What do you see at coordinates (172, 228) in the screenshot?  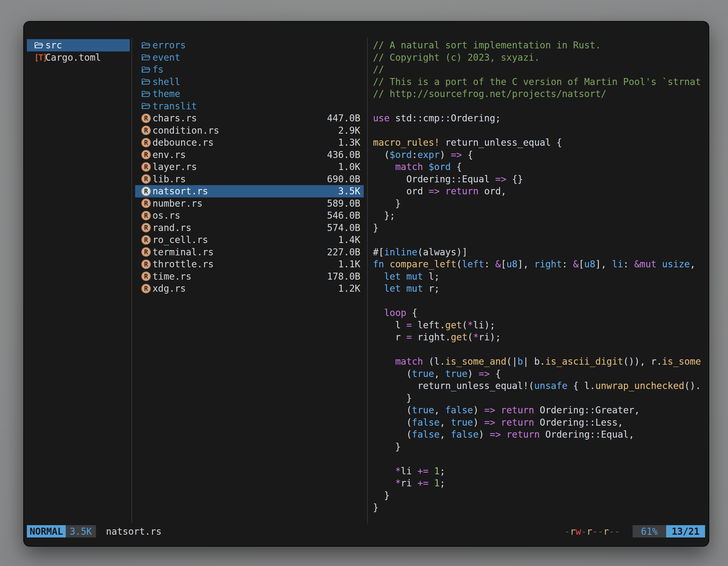 I see `file-name: rand.rs` at bounding box center [172, 228].